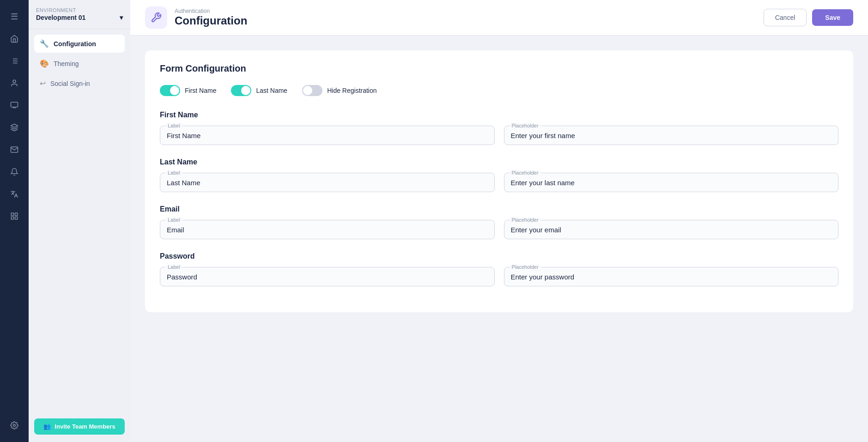 The width and height of the screenshot is (868, 442). What do you see at coordinates (339, 91) in the screenshot?
I see `toggle-hidereg-group: Hide Registration` at bounding box center [339, 91].